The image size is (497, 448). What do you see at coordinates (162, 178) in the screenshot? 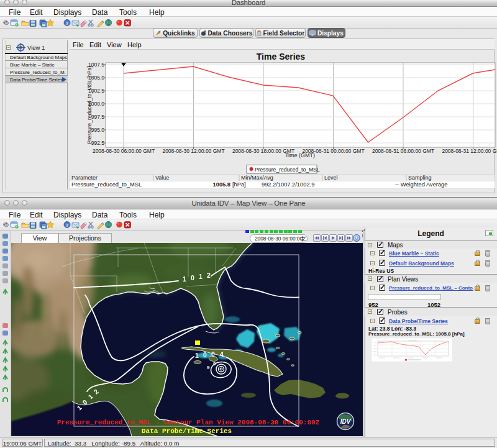
I see `svg-text: Value` at bounding box center [162, 178].